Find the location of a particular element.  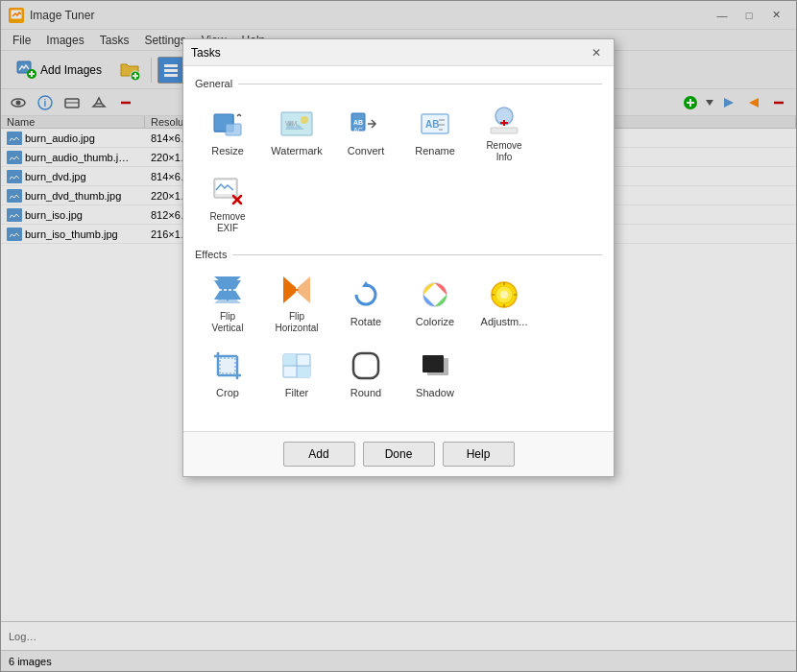

rename-icon: AB is located at coordinates (435, 129).